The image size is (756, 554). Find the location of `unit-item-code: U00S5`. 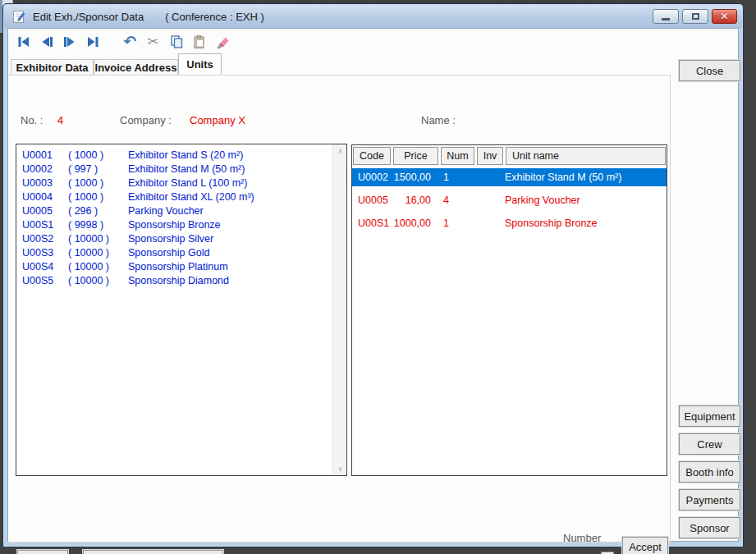

unit-item-code: U00S5 is located at coordinates (45, 281).